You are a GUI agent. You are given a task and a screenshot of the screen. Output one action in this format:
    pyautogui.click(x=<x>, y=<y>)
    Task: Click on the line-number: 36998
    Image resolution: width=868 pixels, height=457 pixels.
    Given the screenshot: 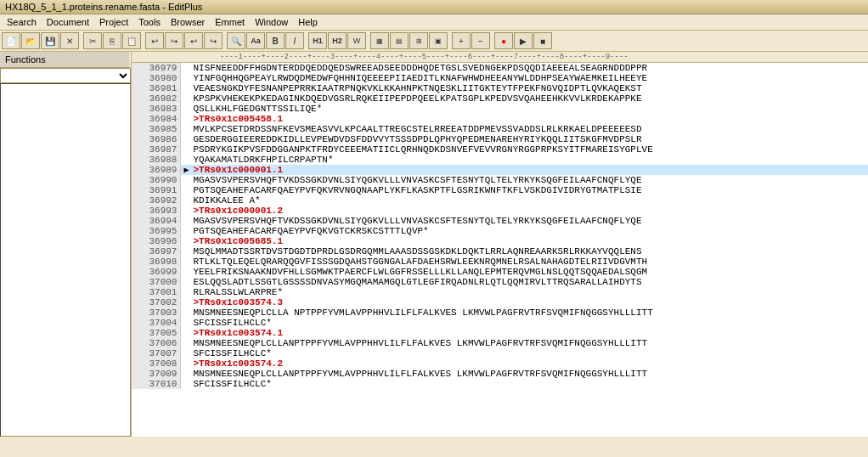 What is the action you would take?
    pyautogui.click(x=156, y=262)
    